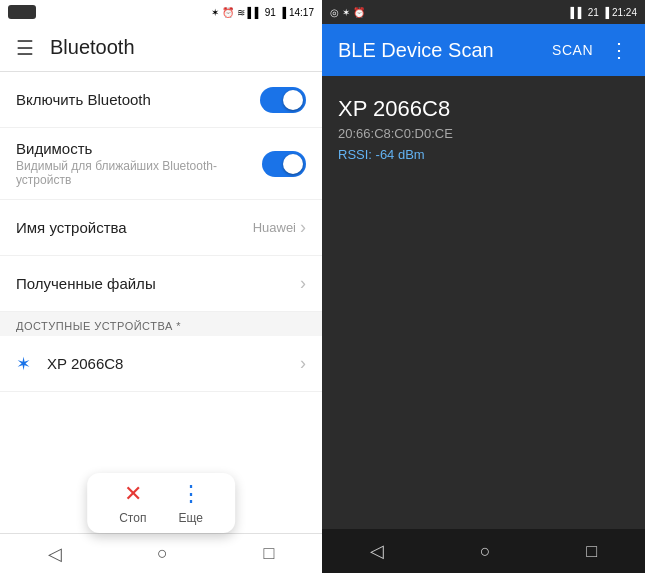 The width and height of the screenshot is (645, 573). What do you see at coordinates (72, 228) in the screenshot?
I see `device-name-label: Имя устройства` at bounding box center [72, 228].